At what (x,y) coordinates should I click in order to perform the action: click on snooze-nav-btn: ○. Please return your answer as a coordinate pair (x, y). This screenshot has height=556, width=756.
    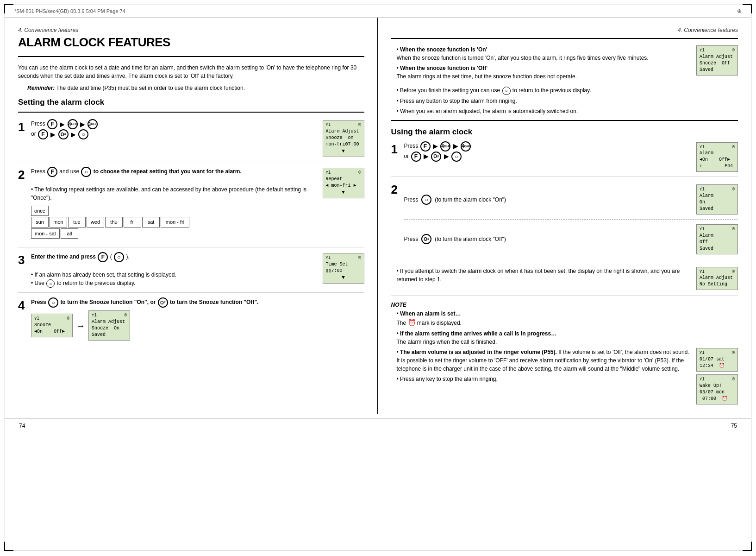
    Looking at the image, I should click on (506, 91).